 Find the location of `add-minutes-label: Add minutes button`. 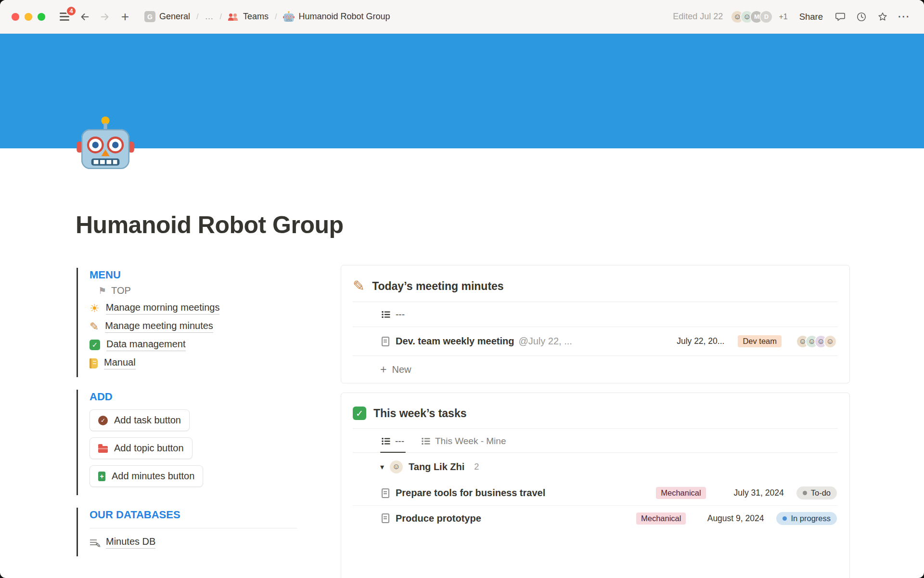

add-minutes-label: Add minutes button is located at coordinates (153, 476).